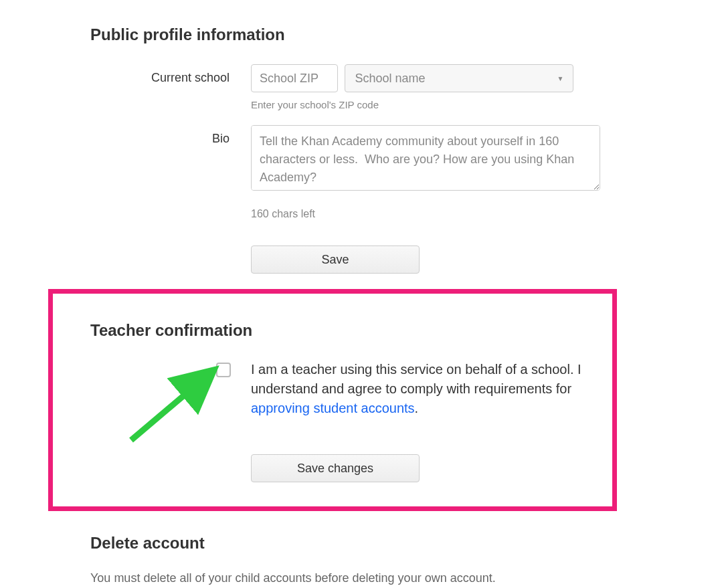  What do you see at coordinates (335, 260) in the screenshot?
I see `save-profile-button: Save` at bounding box center [335, 260].